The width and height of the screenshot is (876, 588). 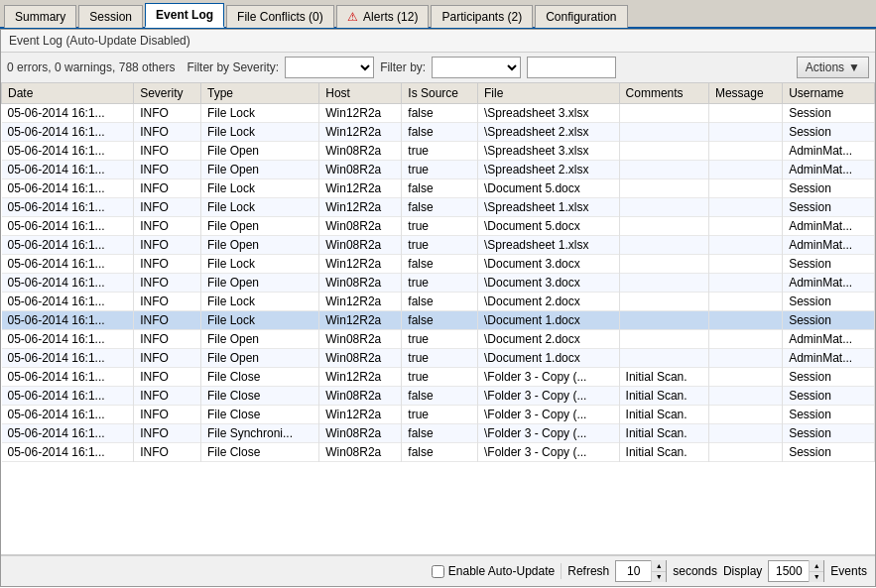 I want to click on filter-by-label: Filter by:, so click(x=403, y=67).